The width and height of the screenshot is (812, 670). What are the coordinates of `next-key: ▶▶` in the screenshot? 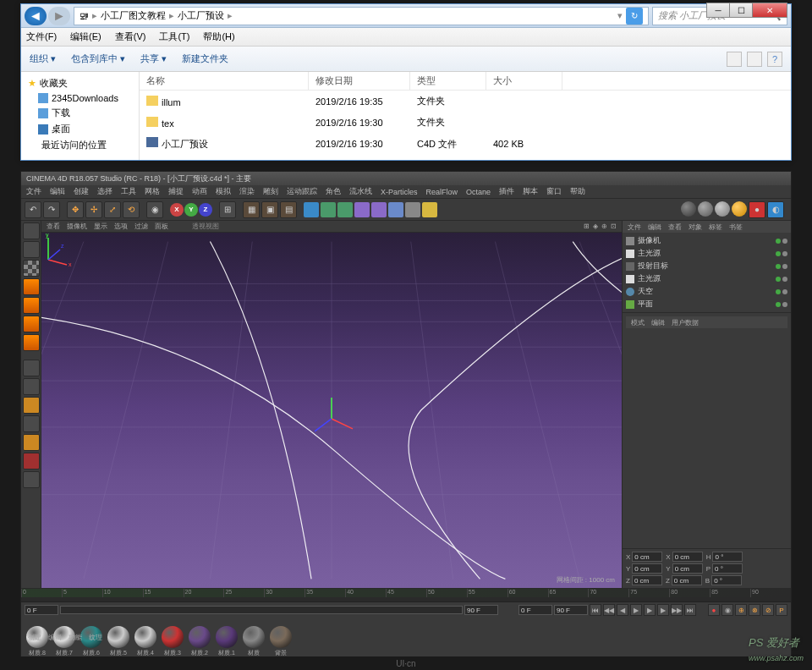 It's located at (677, 610).